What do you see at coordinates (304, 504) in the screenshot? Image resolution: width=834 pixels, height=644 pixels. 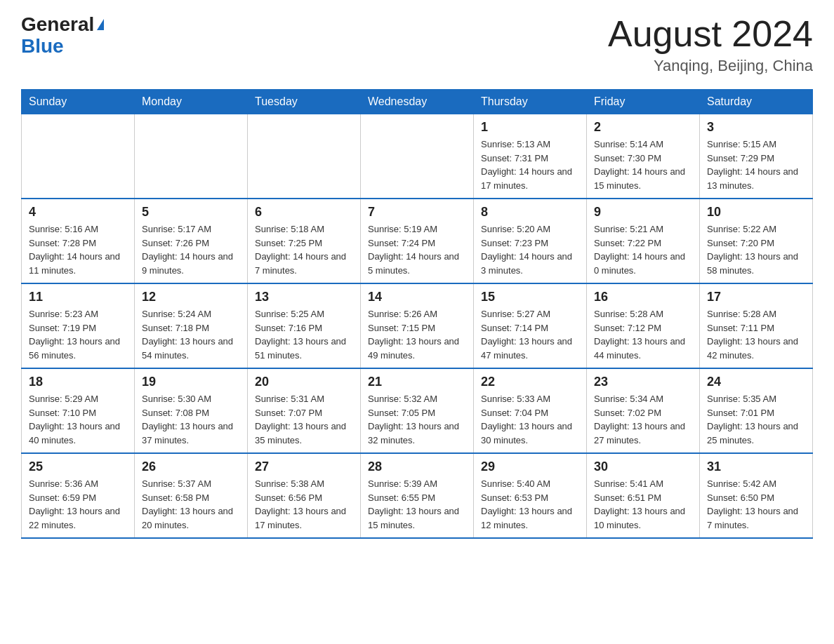 I see `day-info: Sunrise: 5:38 AM Sunset: 6:56 PM Dayligh…` at bounding box center [304, 504].